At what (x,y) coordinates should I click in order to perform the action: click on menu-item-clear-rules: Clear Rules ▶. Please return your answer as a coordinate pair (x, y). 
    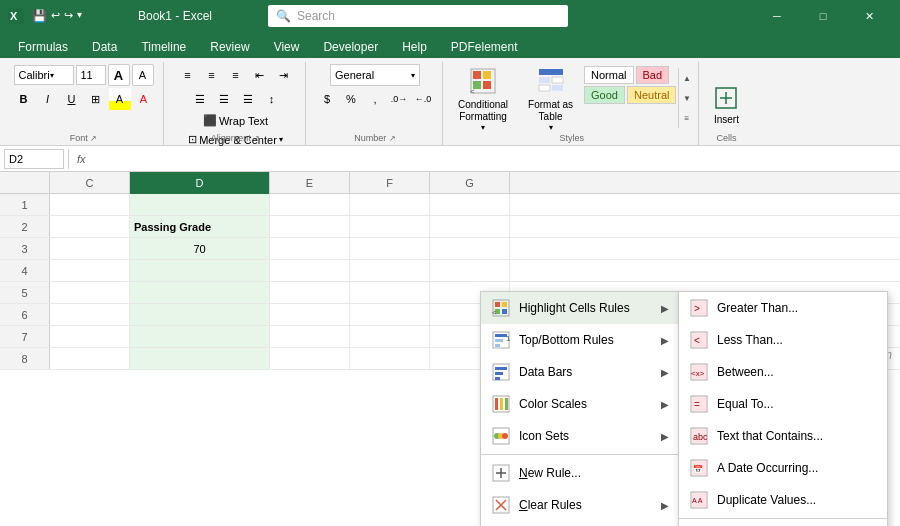
    Looking at the image, I should click on (580, 505).